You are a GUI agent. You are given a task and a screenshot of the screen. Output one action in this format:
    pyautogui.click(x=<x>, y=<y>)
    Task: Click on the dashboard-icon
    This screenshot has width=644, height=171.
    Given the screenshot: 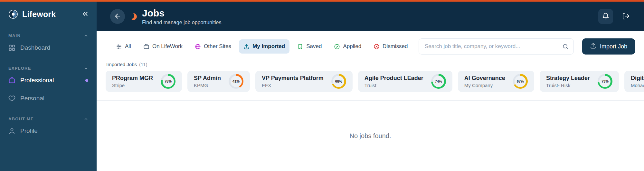 What is the action you would take?
    pyautogui.click(x=12, y=48)
    